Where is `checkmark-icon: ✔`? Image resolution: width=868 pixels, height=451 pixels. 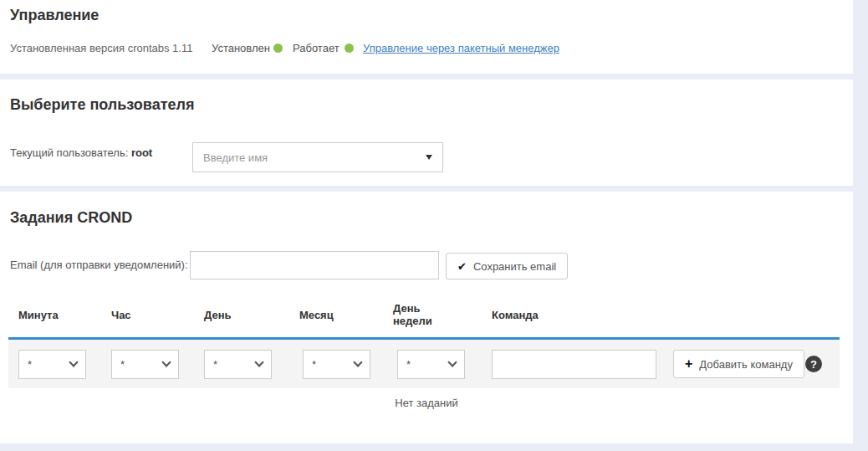 checkmark-icon: ✔ is located at coordinates (462, 266).